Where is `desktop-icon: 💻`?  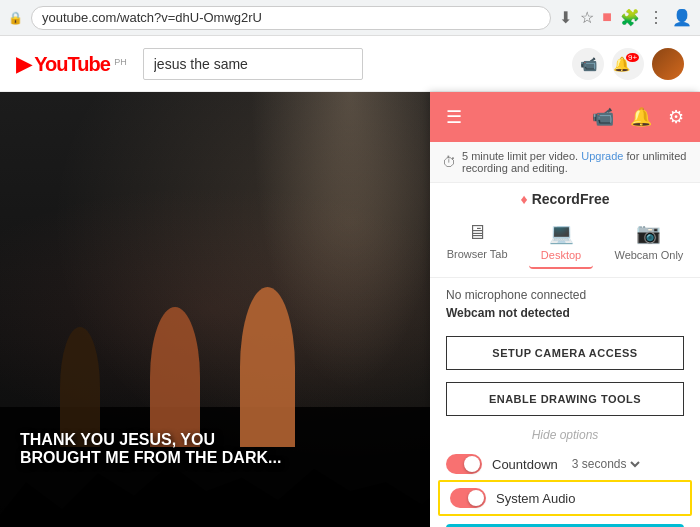 desktop-icon: 💻 is located at coordinates (562, 233).